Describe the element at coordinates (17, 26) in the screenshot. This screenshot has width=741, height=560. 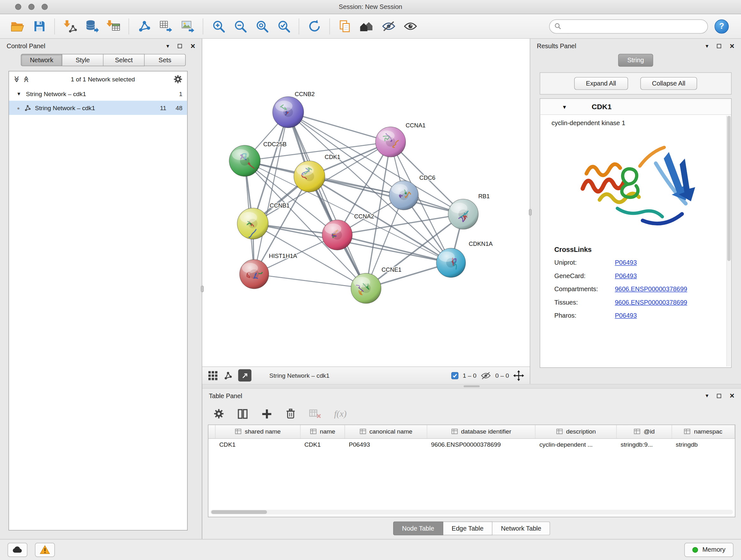
I see `open-session-button` at that location.